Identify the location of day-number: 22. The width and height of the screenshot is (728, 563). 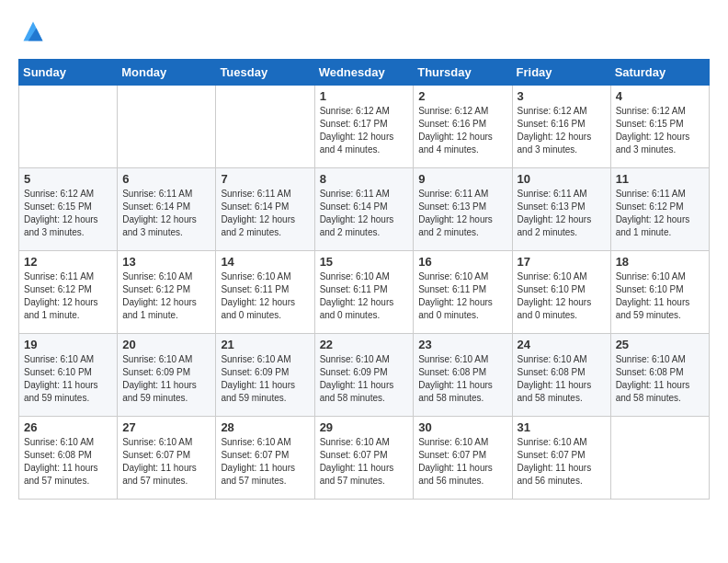
(364, 344).